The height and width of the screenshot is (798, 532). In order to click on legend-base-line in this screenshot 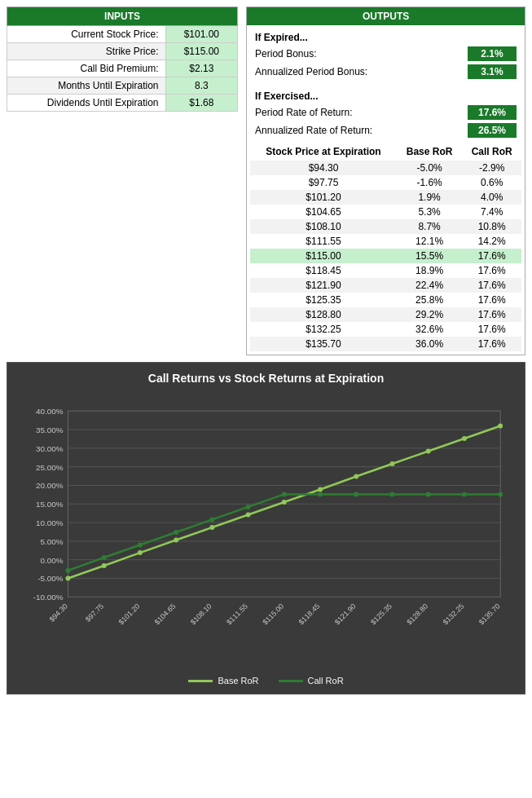, I will do `click(200, 681)`.